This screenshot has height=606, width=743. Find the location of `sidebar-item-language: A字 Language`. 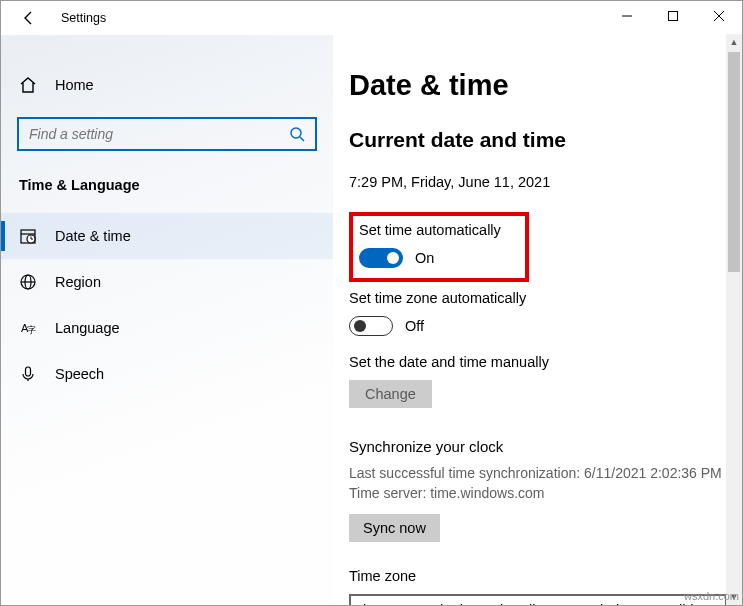

sidebar-item-language: A字 Language is located at coordinates (167, 328).